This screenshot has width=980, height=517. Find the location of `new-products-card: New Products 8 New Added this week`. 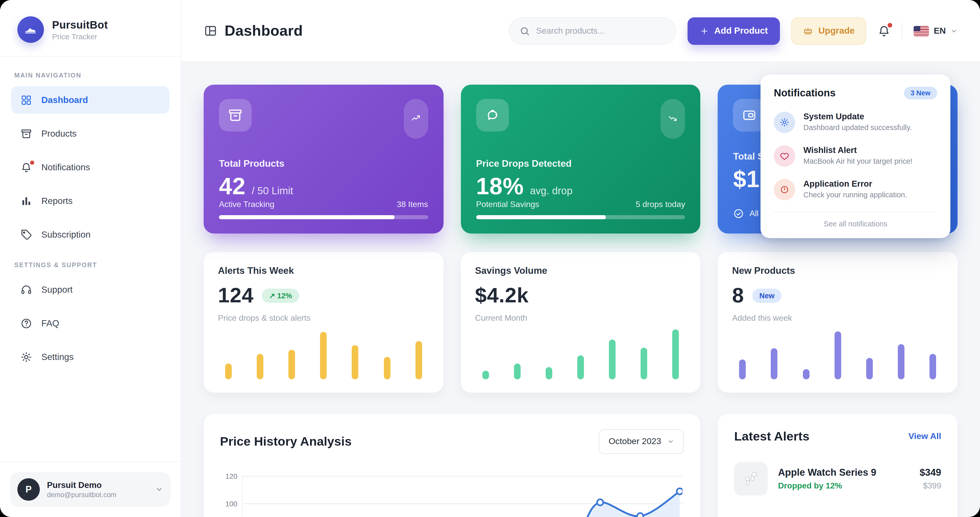

new-products-card: New Products 8 New Added this week is located at coordinates (838, 322).